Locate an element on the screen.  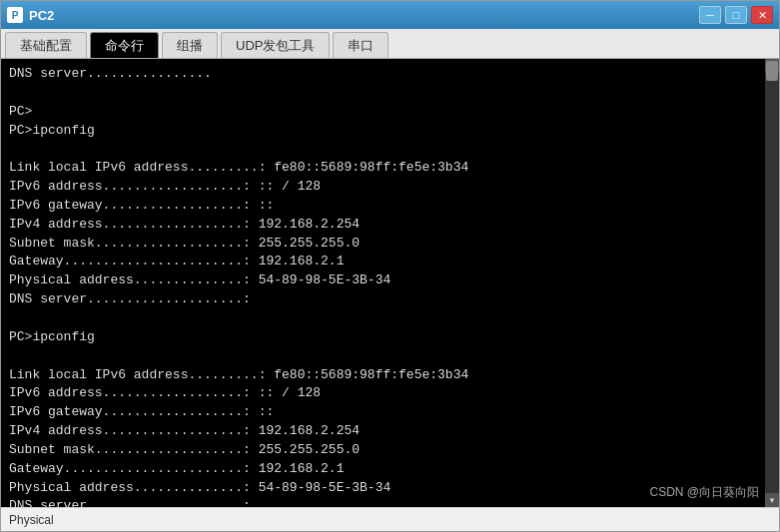
scroll-thumb is located at coordinates (772, 71).